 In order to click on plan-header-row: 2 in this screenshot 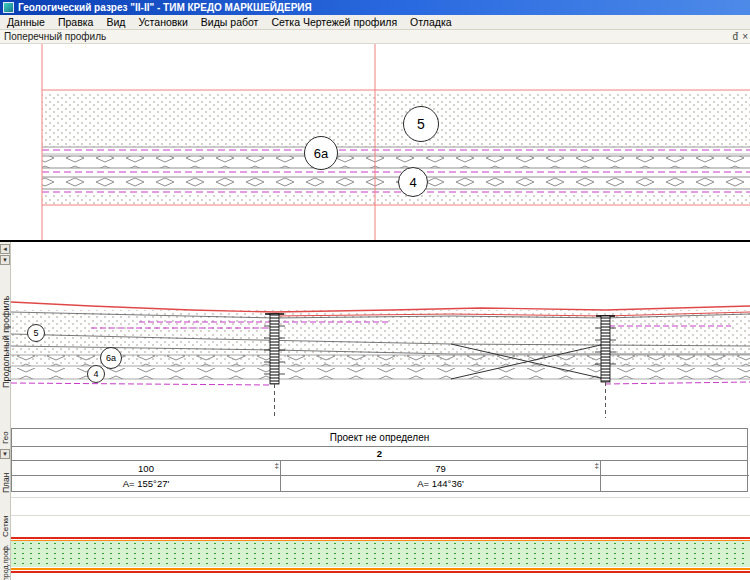, I will do `click(380, 454)`.